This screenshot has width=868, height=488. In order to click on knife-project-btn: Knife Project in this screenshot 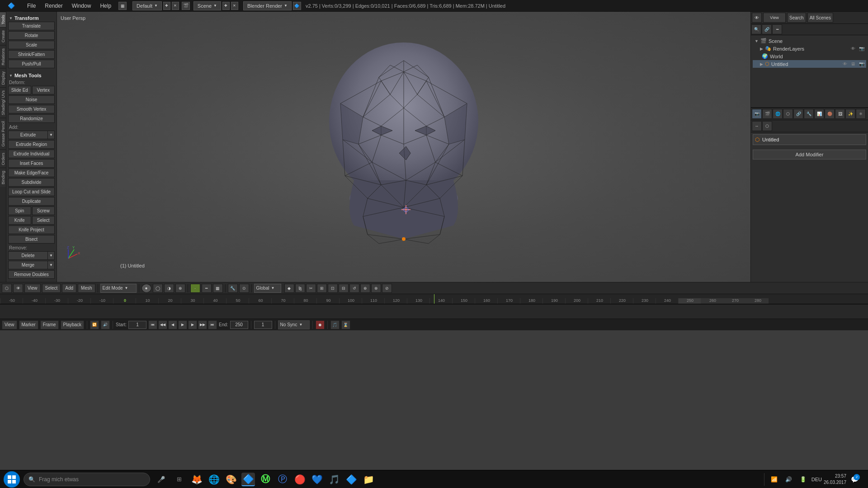, I will do `click(32, 230)`.